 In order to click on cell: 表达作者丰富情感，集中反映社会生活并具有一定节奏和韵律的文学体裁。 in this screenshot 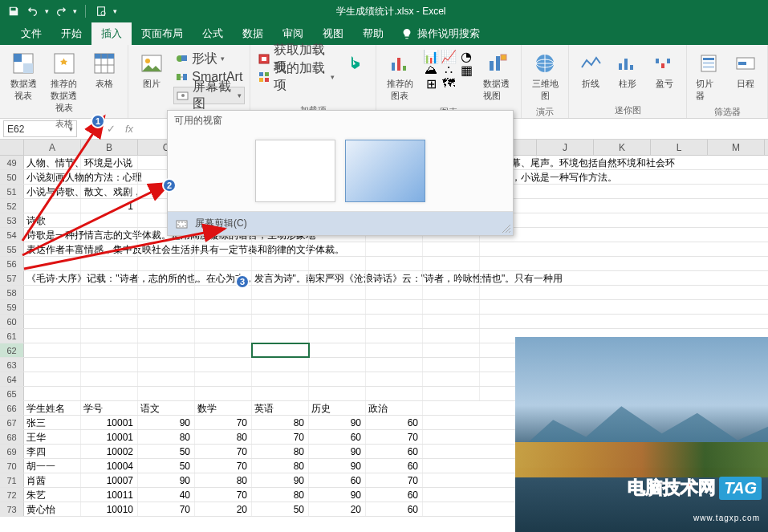, I will do `click(53, 249)`.